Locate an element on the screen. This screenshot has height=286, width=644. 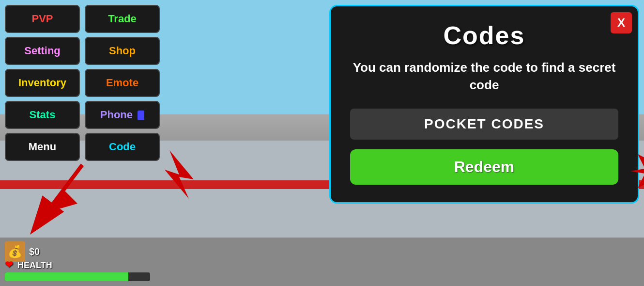
button-row-2: Setting Shop is located at coordinates (82, 51).